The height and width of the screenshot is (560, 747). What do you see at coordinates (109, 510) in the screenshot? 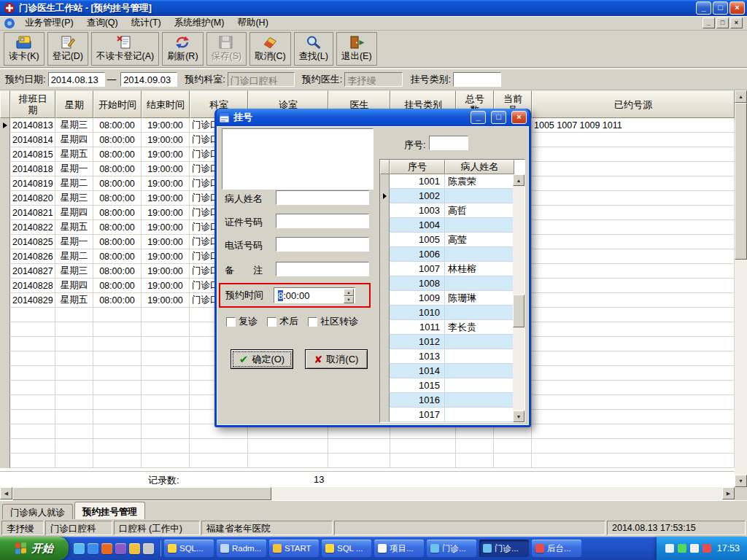
I see `tab-1: 预约挂号管理` at bounding box center [109, 510].